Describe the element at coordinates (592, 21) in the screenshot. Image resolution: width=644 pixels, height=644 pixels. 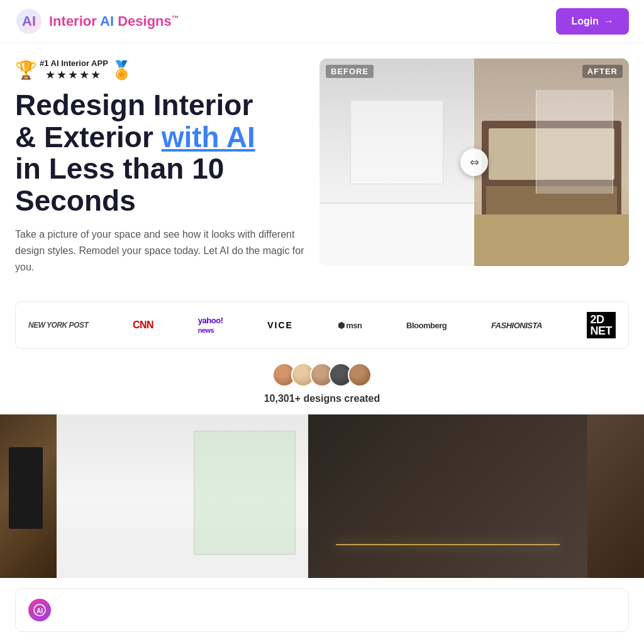
I see `login-button: Login →` at that location.